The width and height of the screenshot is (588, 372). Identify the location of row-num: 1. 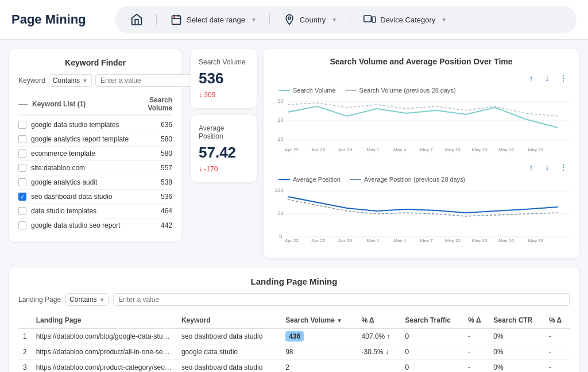
(25, 336).